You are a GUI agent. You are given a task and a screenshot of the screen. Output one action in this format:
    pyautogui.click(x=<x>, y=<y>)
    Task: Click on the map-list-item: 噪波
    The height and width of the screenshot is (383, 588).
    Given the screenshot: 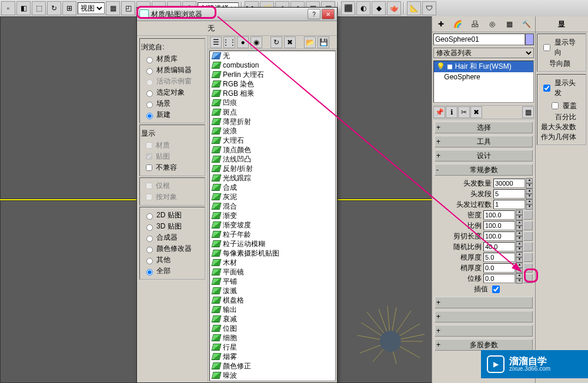 What is the action you would take?
    pyautogui.click(x=273, y=375)
    